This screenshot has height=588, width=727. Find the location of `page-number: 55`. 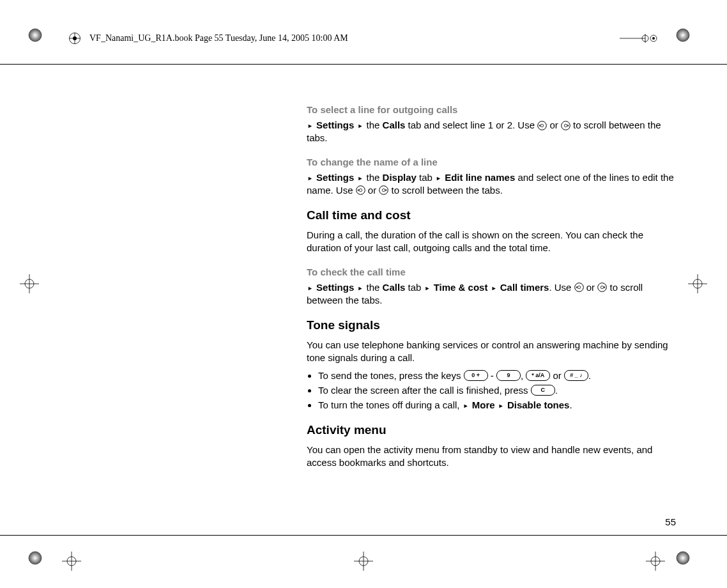

page-number: 55 is located at coordinates (671, 522).